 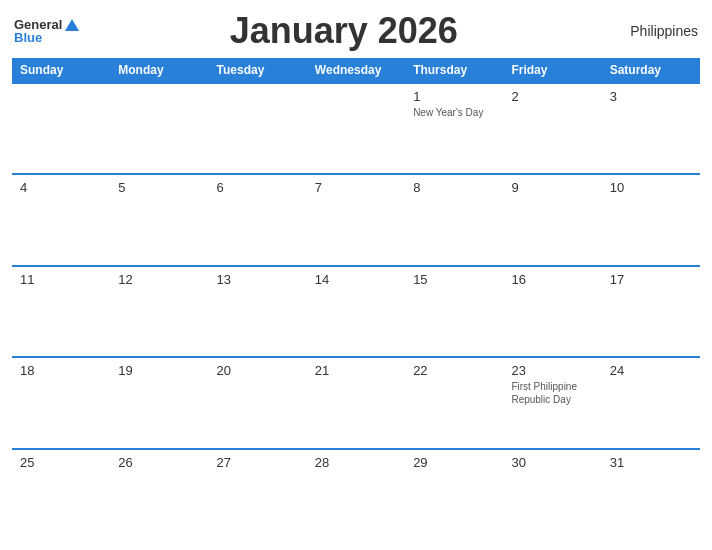 I want to click on day-number: 24, so click(x=651, y=370).